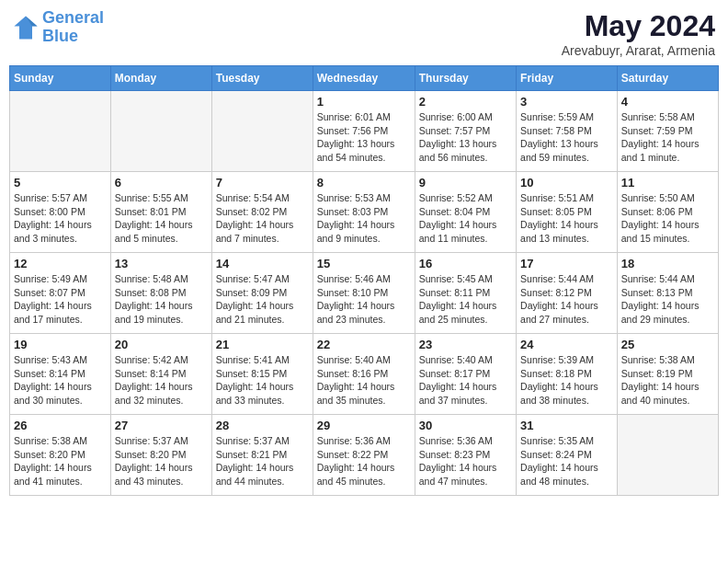 Image resolution: width=728 pixels, height=563 pixels. Describe the element at coordinates (364, 33) in the screenshot. I see `page-header: General Blue May 2024 Arevabuyr, Ararat,…` at that location.